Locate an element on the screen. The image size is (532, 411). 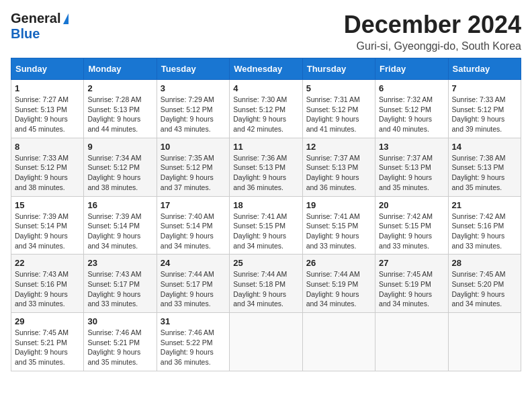
calendar-cell: 7Sunrise: 7:33 AMSunset: 5:12 PMDaylight… is located at coordinates (484, 109).